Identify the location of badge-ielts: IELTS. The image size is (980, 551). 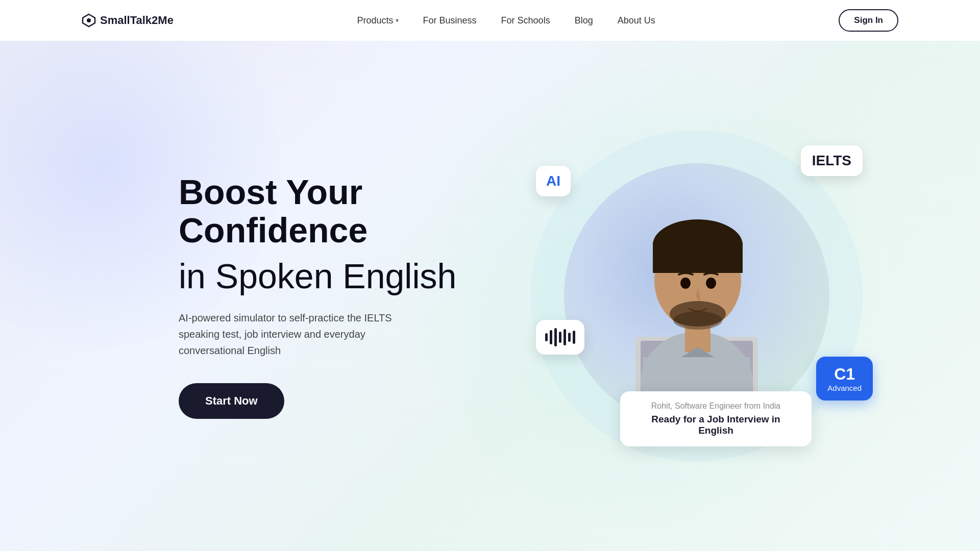
(832, 161).